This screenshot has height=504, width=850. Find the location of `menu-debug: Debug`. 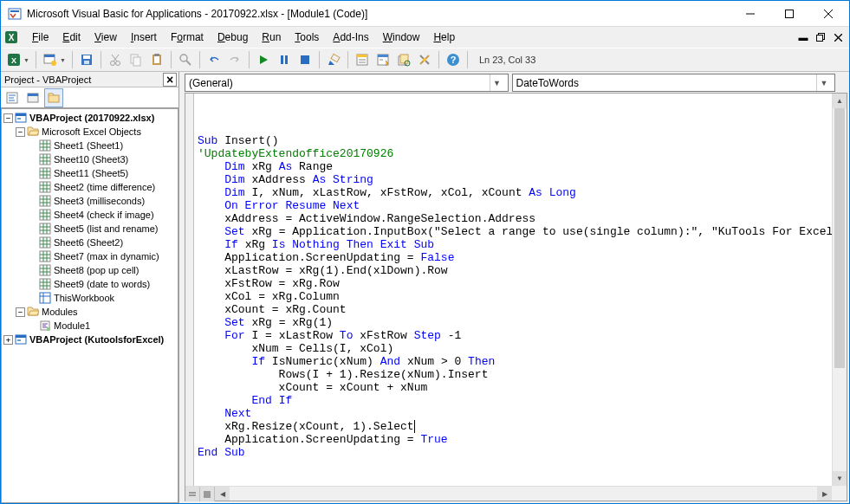

menu-debug: Debug is located at coordinates (232, 37).